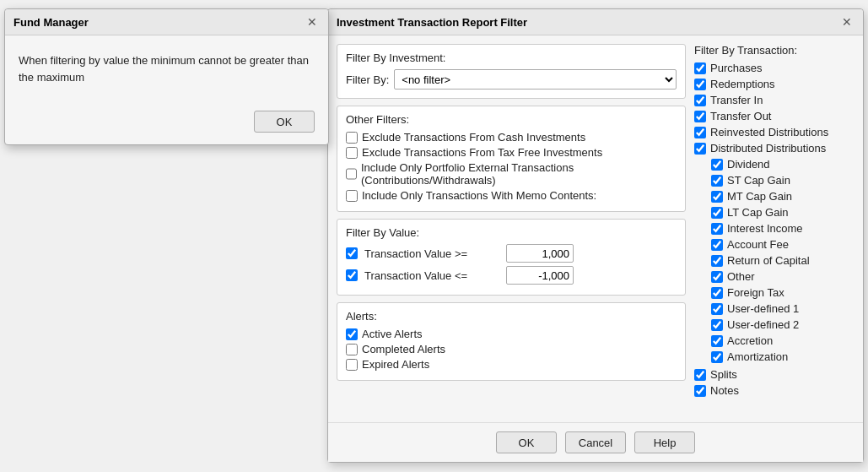  I want to click on amortization-checkbox, so click(717, 357).